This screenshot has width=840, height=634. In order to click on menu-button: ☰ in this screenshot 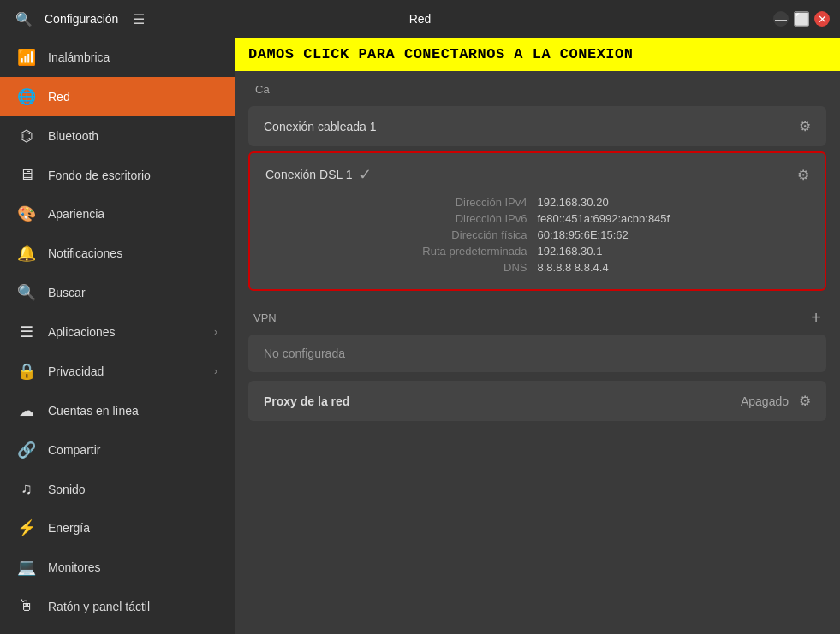, I will do `click(139, 19)`.